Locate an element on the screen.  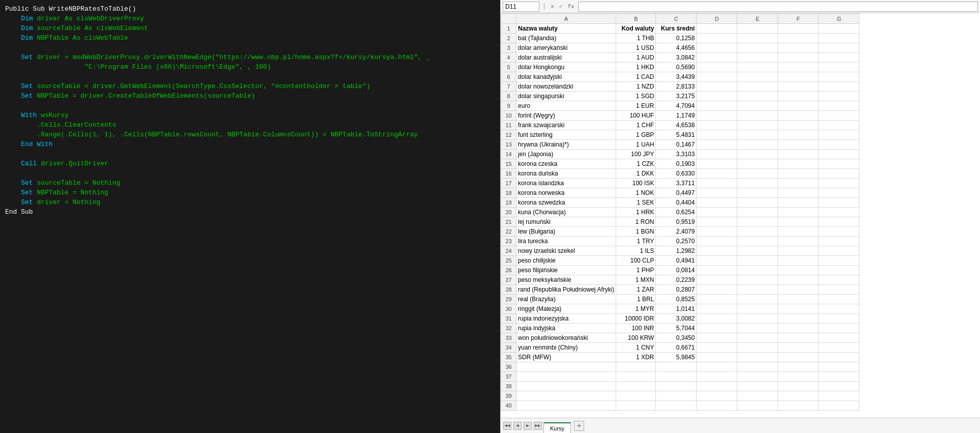
cell-23-E is located at coordinates (758, 241).